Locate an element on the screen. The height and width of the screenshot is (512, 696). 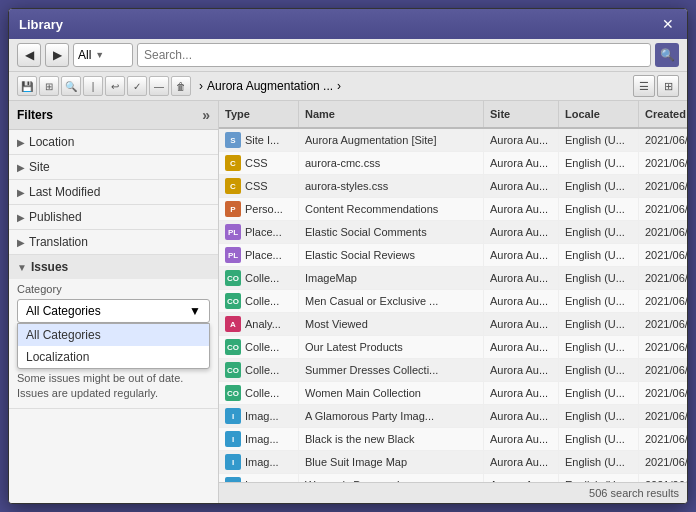
col-type: Type is located at coordinates (259, 114).